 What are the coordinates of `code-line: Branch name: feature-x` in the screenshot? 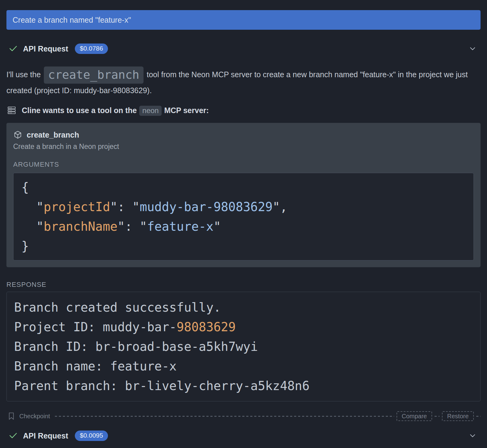 It's located at (247, 366).